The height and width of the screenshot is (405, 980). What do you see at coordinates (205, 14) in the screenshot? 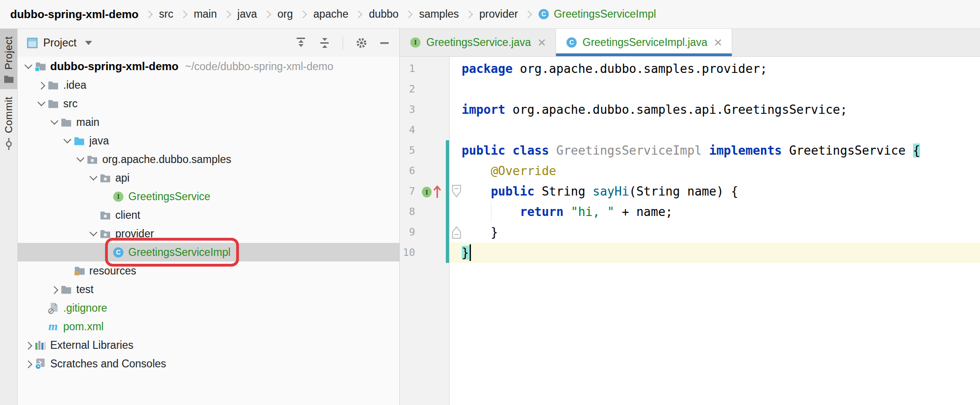
I see `breadcrumb-item-main: main` at bounding box center [205, 14].